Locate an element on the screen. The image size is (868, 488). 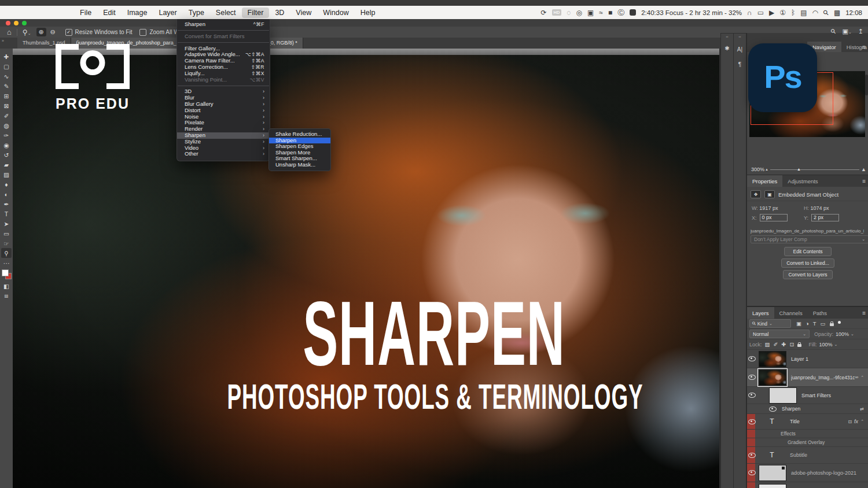
option-resize-windows-to-fit: Resize Windows to Fit is located at coordinates (99, 32).